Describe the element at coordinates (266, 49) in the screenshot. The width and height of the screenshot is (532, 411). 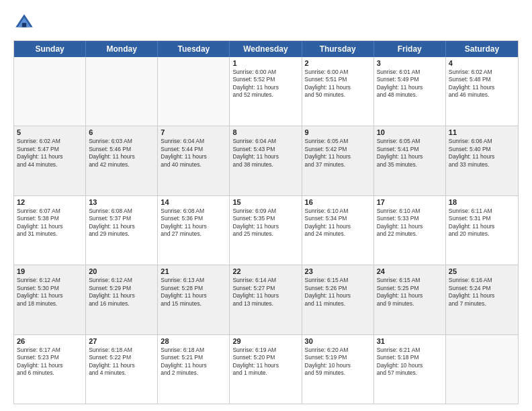
I see `weekday-header-wednesday: Wednesday` at that location.